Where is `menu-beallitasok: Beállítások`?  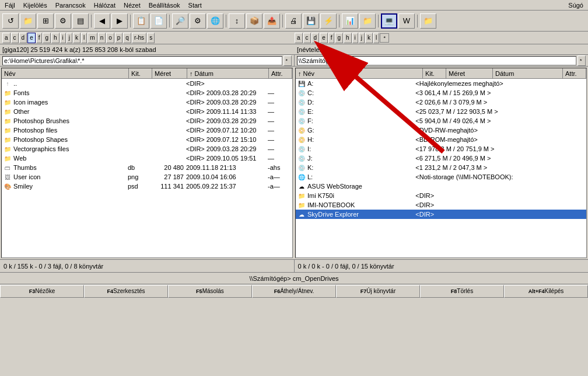
menu-beallitasok: Beállítások is located at coordinates (164, 5).